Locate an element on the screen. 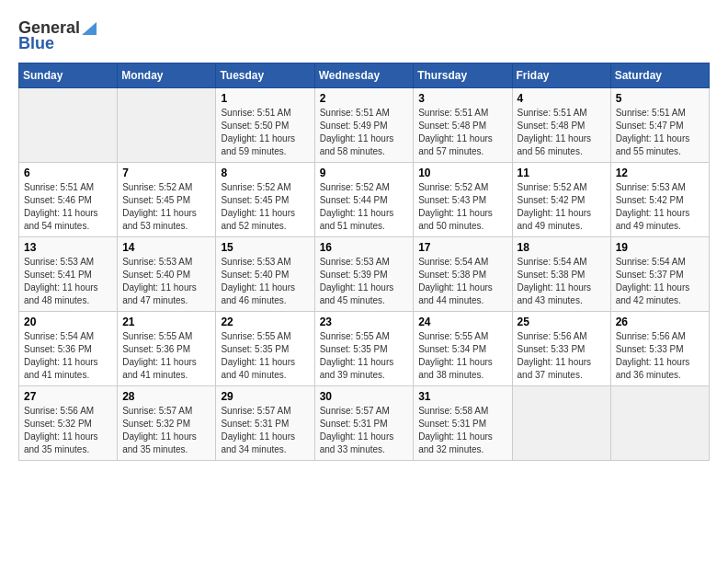 The width and height of the screenshot is (728, 563). calendar-day-cell: 23 Sunrise: 5:55 AM Sunset: 5:35 PM Dayl… is located at coordinates (364, 350).